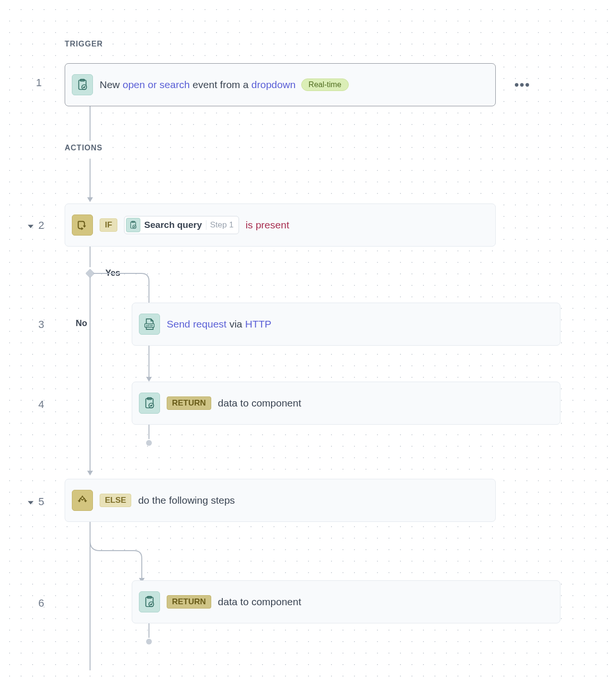 The width and height of the screenshot is (616, 678). Describe the element at coordinates (173, 225) in the screenshot. I see `datapill-label: Search query` at that location.